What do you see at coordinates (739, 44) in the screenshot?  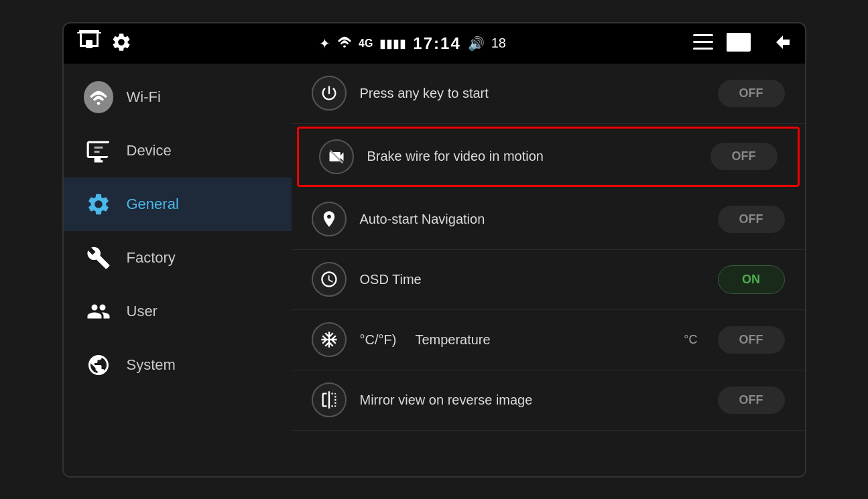 I see `window-icon` at bounding box center [739, 44].